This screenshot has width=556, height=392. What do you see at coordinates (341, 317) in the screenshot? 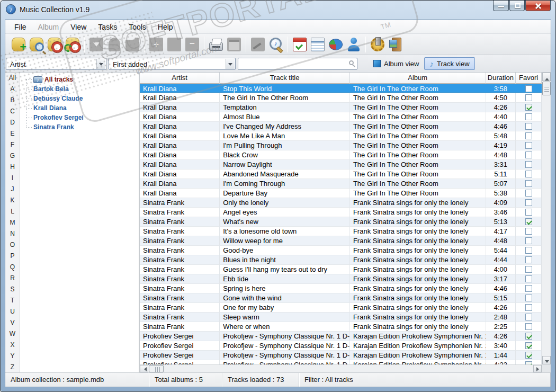
I see `table-row: Sinatra FrankSleep warmFrank Sinatra sin…` at bounding box center [341, 317].